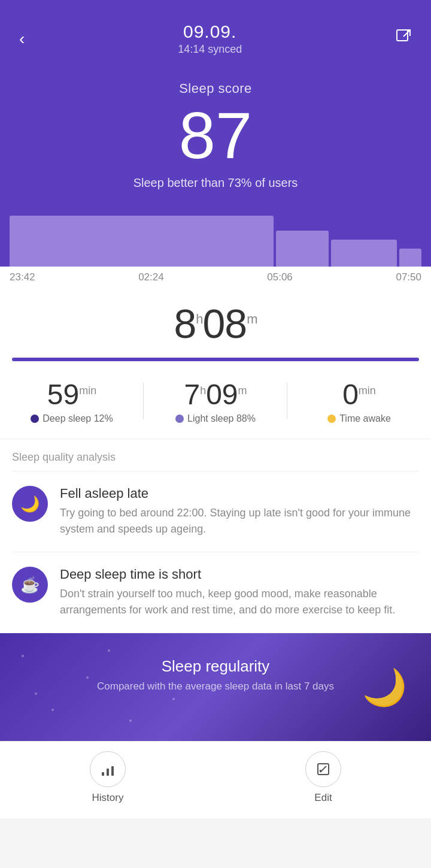  What do you see at coordinates (408, 277) in the screenshot?
I see `time-label-4: 07:50` at bounding box center [408, 277].